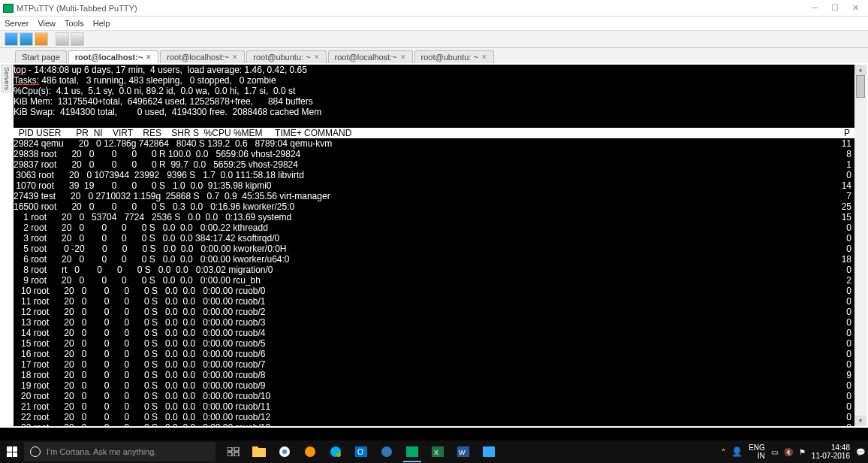  Describe the element at coordinates (414, 8) in the screenshot. I see `window-title: MTPuTTY (Multi-Tabbed PuTTY)` at that location.